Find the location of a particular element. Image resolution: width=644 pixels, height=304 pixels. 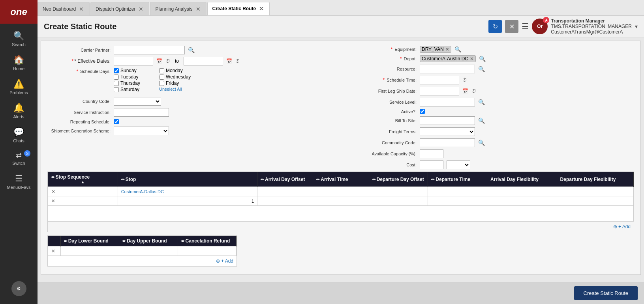

country-code-select is located at coordinates (137, 101).